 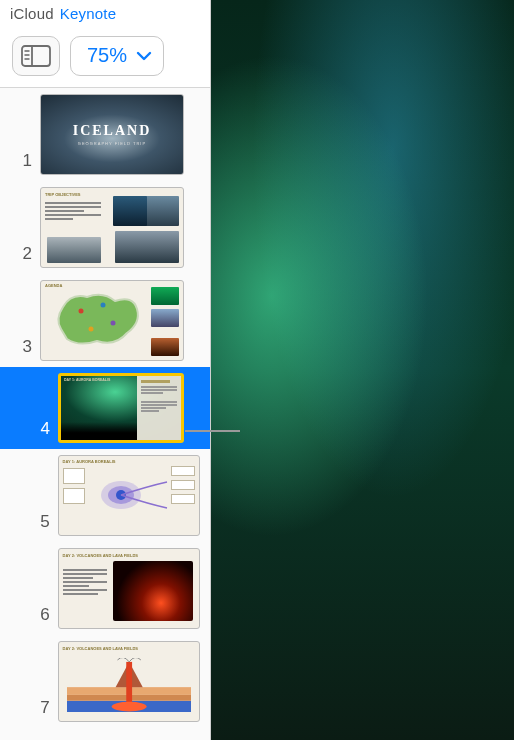 What do you see at coordinates (112, 320) in the screenshot?
I see `slide-thumbnail: AGENDA` at bounding box center [112, 320].